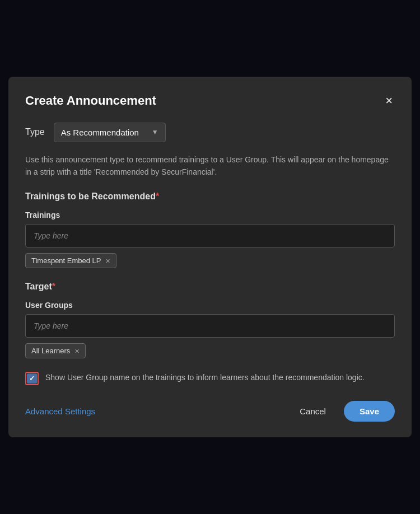 The width and height of the screenshot is (420, 514). Describe the element at coordinates (66, 261) in the screenshot. I see `training-tag-label: Timespent Embed LP` at that location.